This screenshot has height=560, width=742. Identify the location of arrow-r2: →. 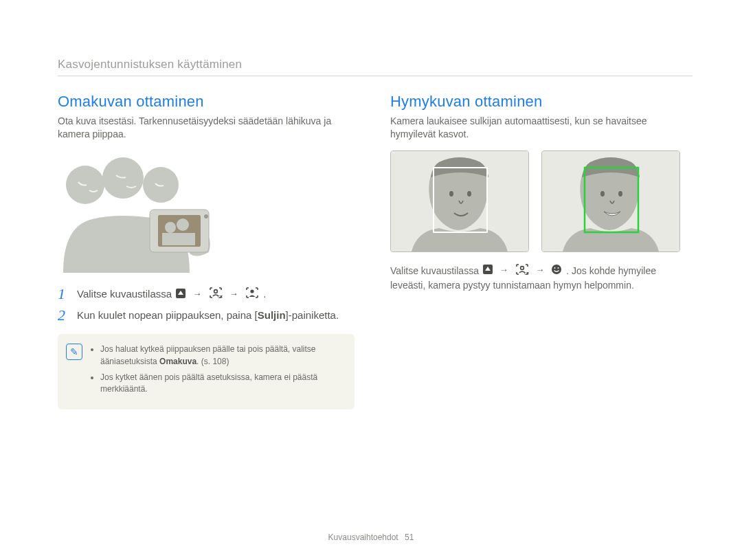
(540, 270).